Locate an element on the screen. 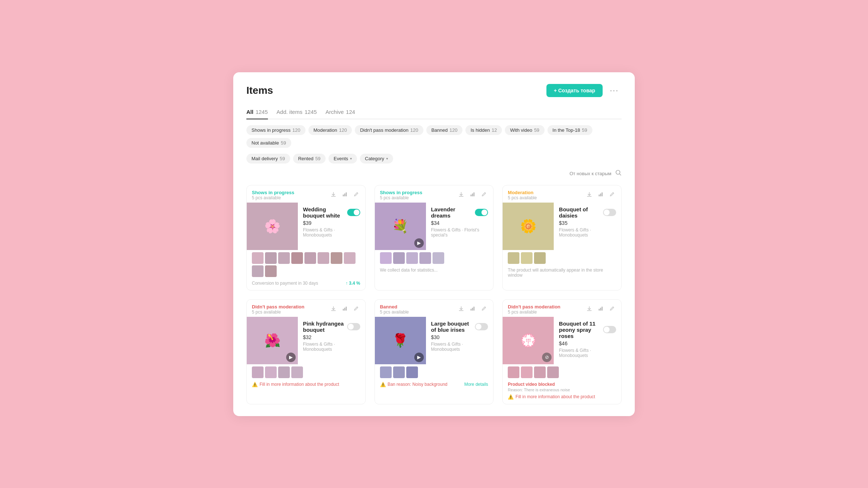 The width and height of the screenshot is (868, 488). filter2-chip-events: Events ▾ is located at coordinates (343, 158).